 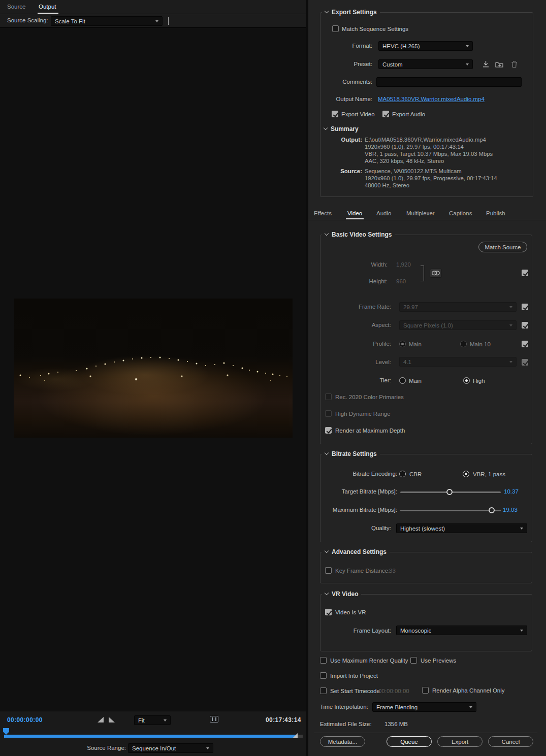 What do you see at coordinates (370, 431) in the screenshot?
I see `max-depth-label: Render at Maximum Depth` at bounding box center [370, 431].